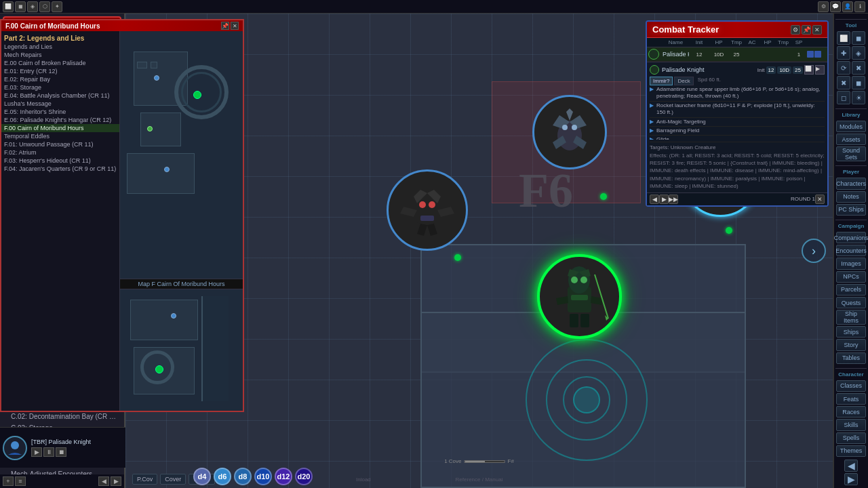 This screenshot has height=488, width=868. What do you see at coordinates (60, 152) in the screenshot?
I see `ref-nav-item: F.02: Atrium` at bounding box center [60, 152].